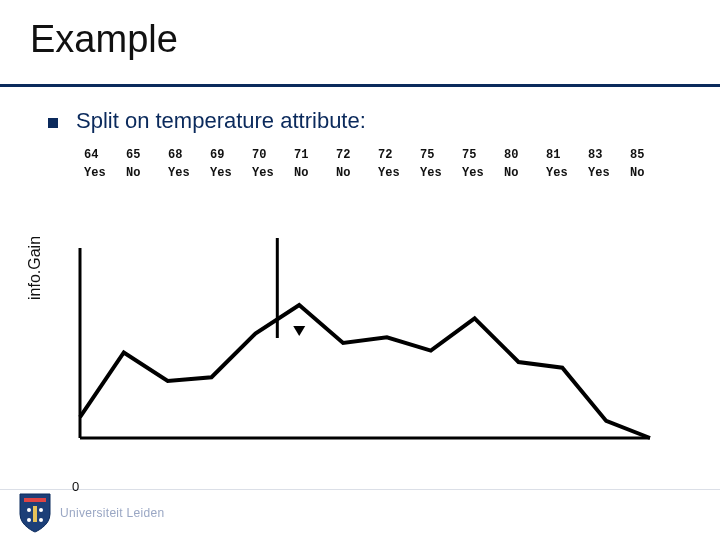 Image resolution: width=720 pixels, height=540 pixels. Describe the element at coordinates (315, 155) in the screenshot. I see `table-cell: 71` at that location.